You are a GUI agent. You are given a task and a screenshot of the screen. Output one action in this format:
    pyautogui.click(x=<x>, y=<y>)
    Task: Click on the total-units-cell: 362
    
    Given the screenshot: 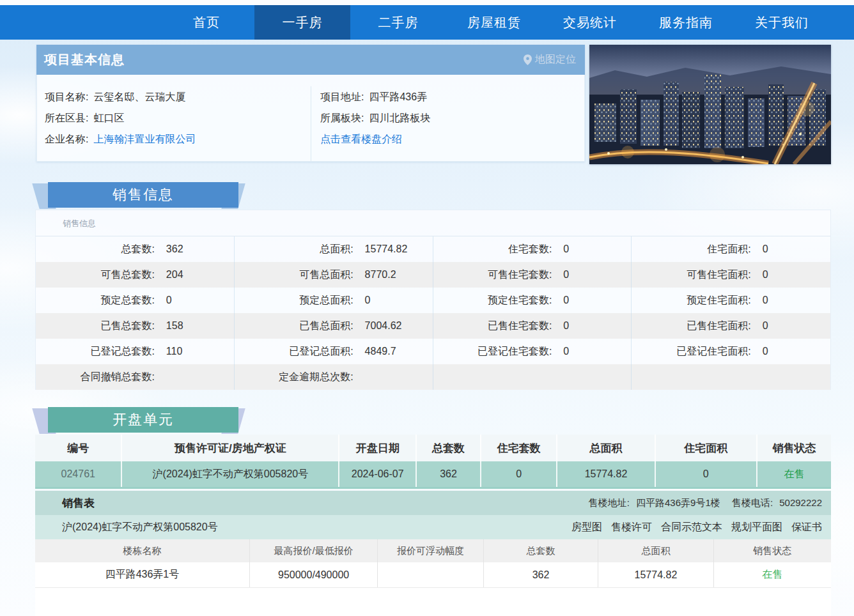 What is the action you would take?
    pyautogui.click(x=447, y=474)
    